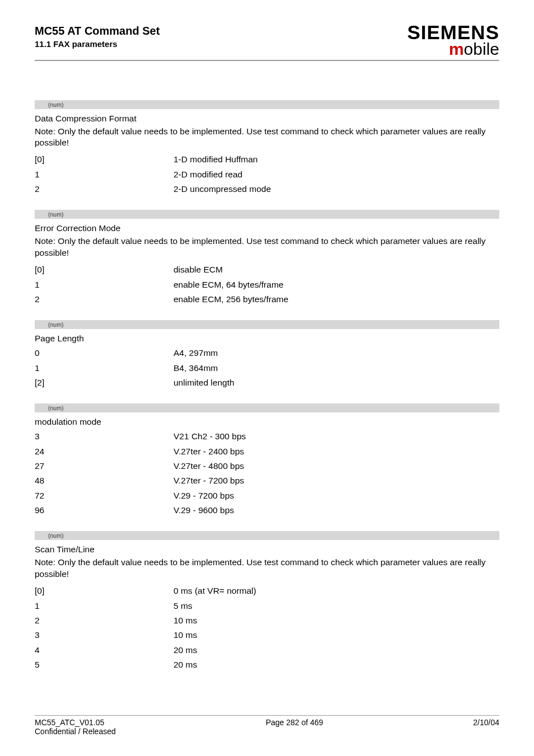 The image size is (534, 756). Describe the element at coordinates (267, 461) in the screenshot. I see `param-section: (num)modulation mode3V21 Ch2 - 300 bps24…` at that location.